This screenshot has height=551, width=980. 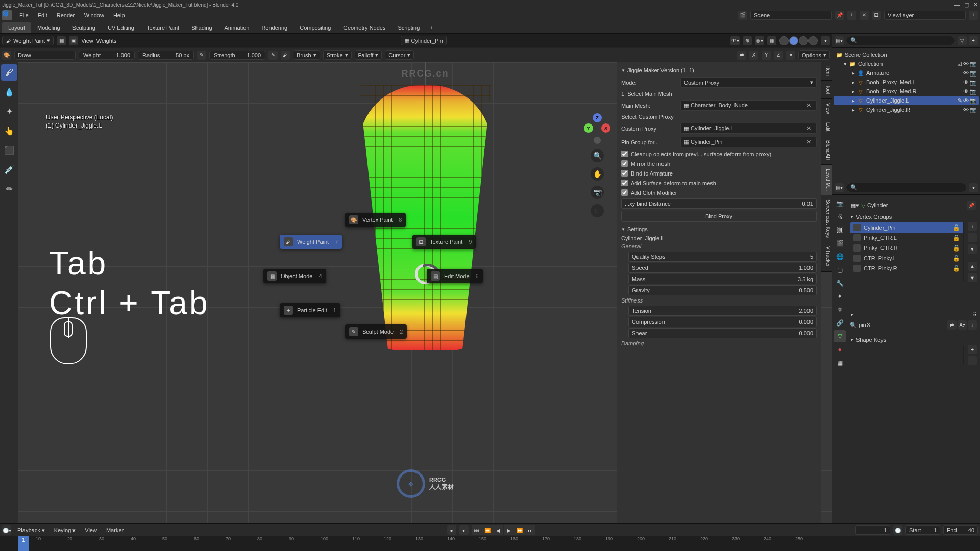 I want to click on pin-scene-icon: 📌, so click(x=840, y=15).